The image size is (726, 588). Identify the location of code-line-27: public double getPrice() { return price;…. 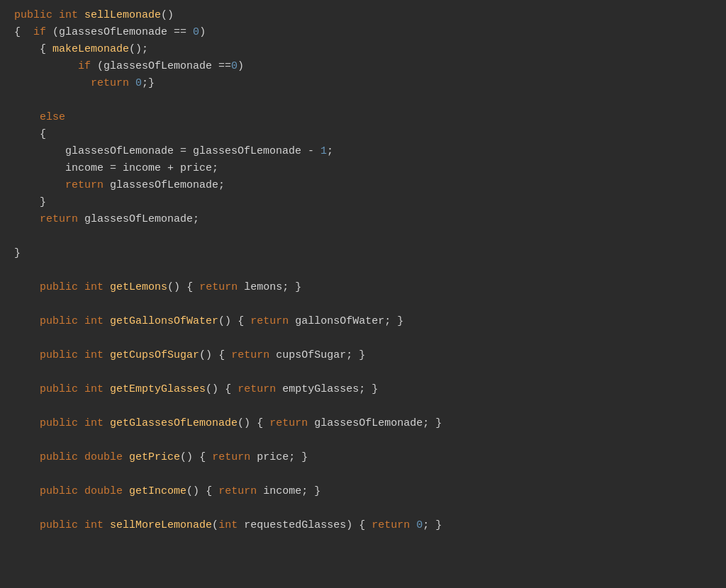
(363, 458).